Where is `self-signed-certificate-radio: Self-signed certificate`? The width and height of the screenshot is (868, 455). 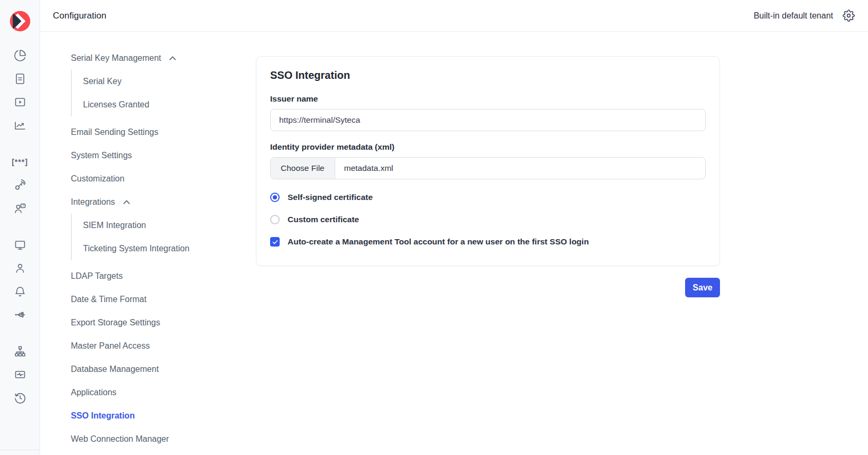 self-signed-certificate-radio: Self-signed certificate is located at coordinates (488, 197).